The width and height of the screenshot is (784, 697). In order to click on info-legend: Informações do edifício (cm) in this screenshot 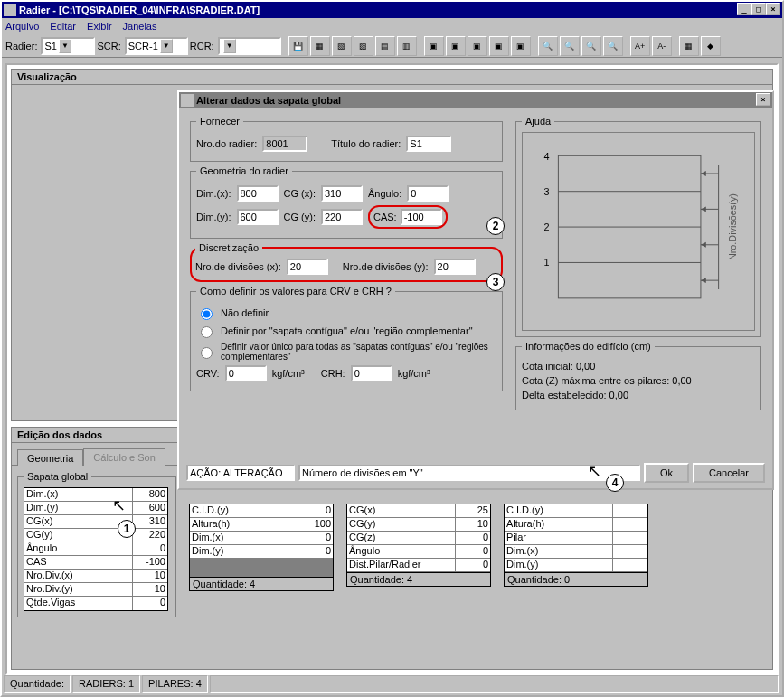, I will do `click(588, 346)`.